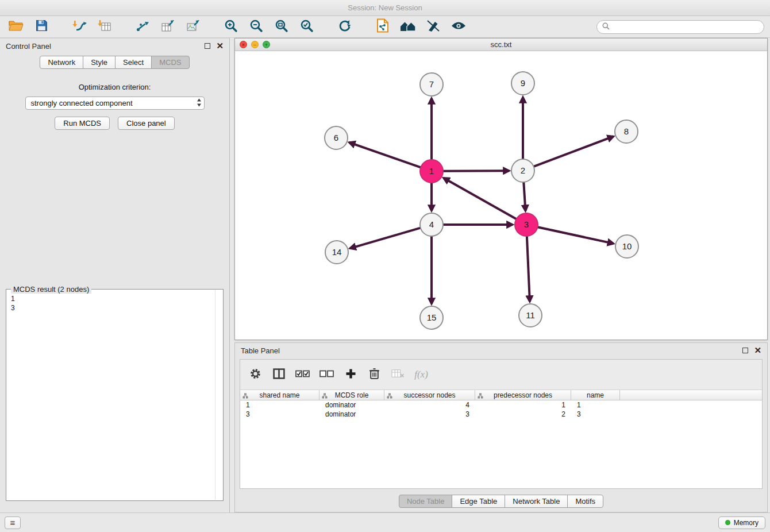  Describe the element at coordinates (146, 123) in the screenshot. I see `close-panel-button: Close panel` at that location.